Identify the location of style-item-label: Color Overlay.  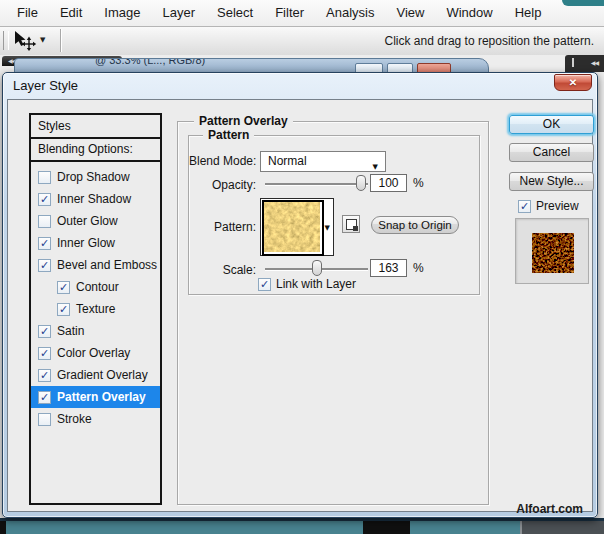
(94, 353).